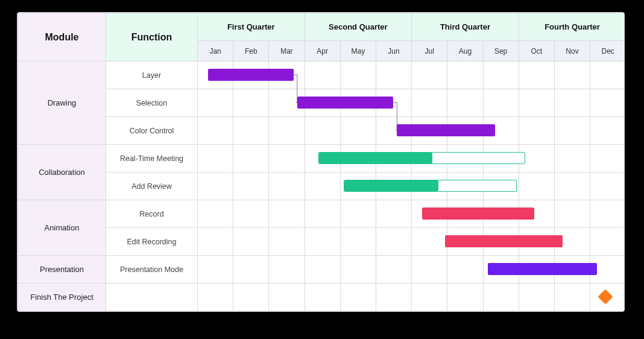  Describe the element at coordinates (152, 270) in the screenshot. I see `function-cell: Presentation Mode` at that location.